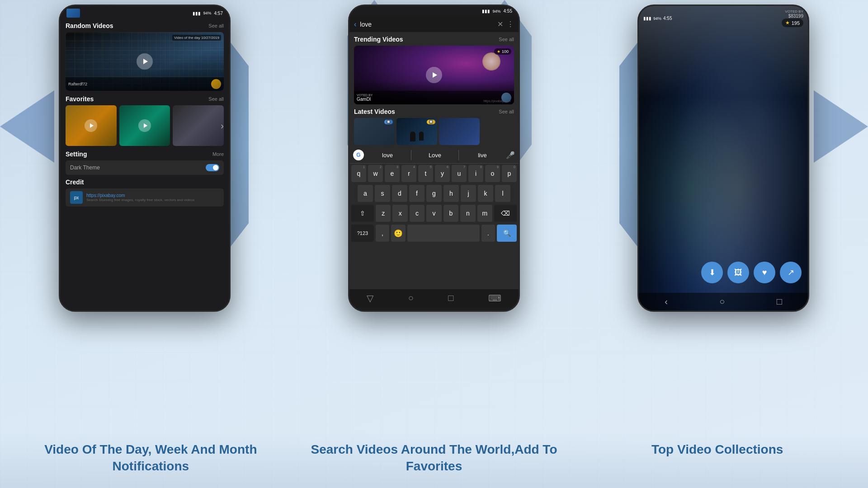 The height and width of the screenshot is (488, 868). I want to click on p2-trending-video: https://pixabay.com ★ 100, so click(434, 75).